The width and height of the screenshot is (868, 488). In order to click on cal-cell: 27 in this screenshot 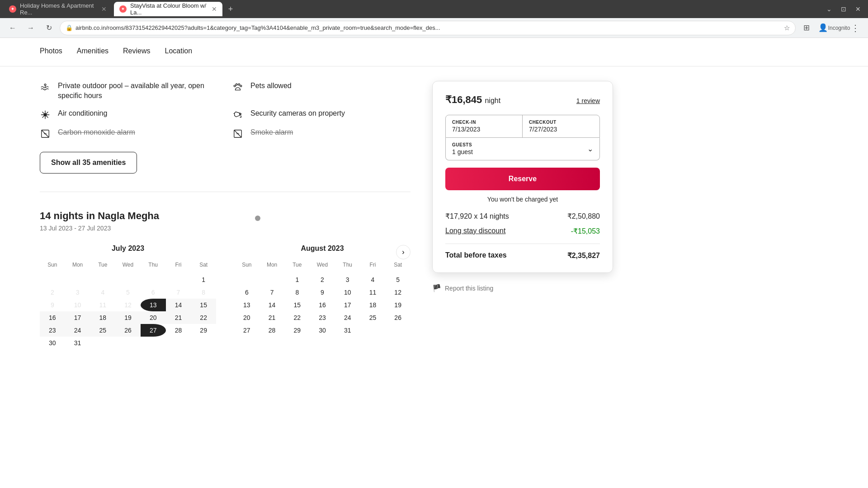, I will do `click(247, 330)`.